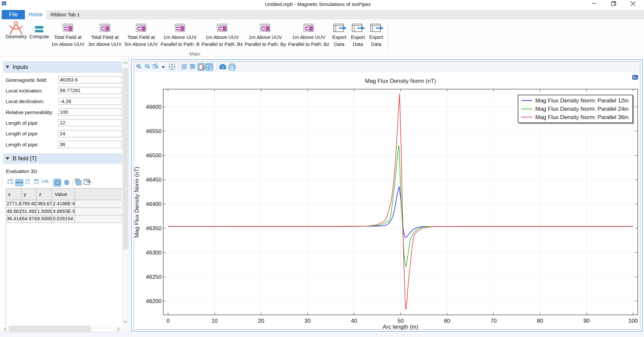 The image size is (644, 337). Describe the element at coordinates (493, 321) in the screenshot. I see `svg-text: 70` at that location.